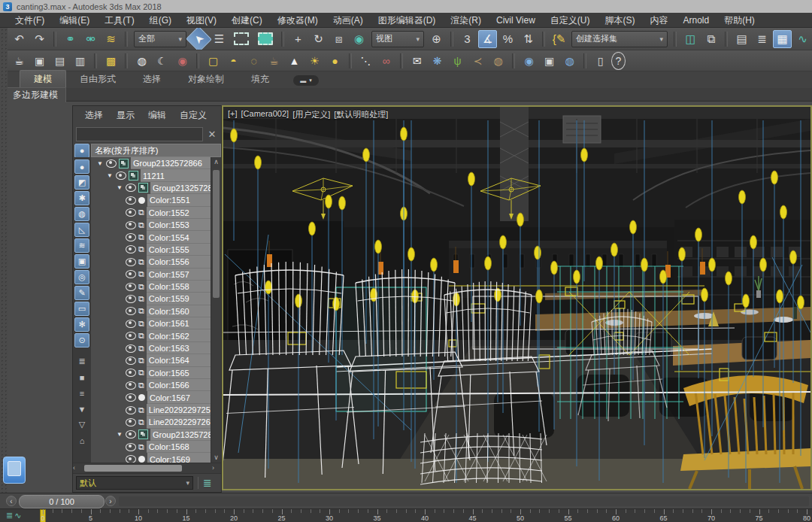 The width and height of the screenshot is (812, 522). I want to click on unlink-selection-button: ⚮, so click(90, 39).